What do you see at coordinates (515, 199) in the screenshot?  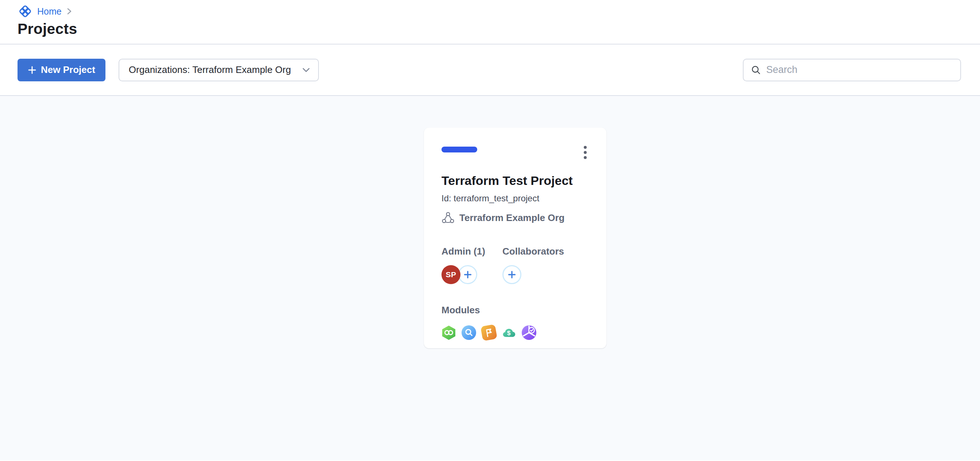 I see `project-id: Id: terraform_test_project` at bounding box center [515, 199].